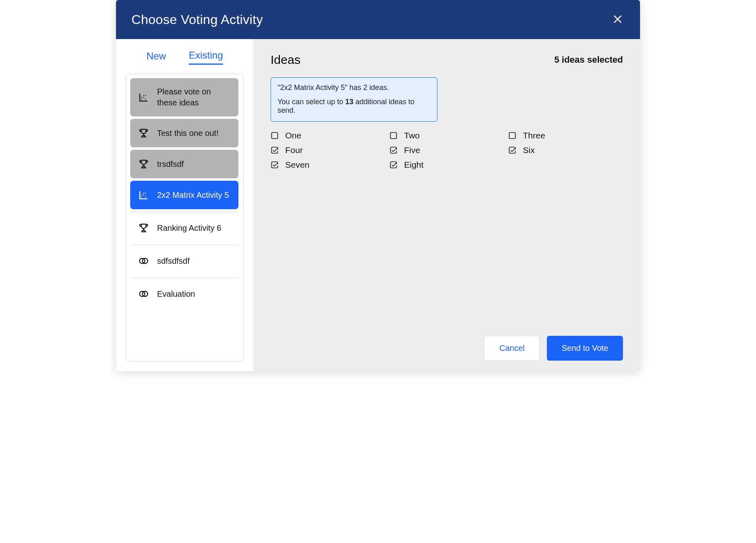 The height and width of the screenshot is (543, 756). Describe the element at coordinates (447, 165) in the screenshot. I see `idea-checkbox: Eight` at that location.